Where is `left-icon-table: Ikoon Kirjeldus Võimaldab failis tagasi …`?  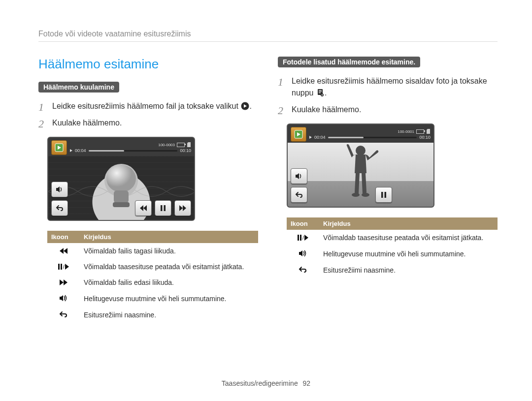
left-icon-table: Ikoon Kirjeldus Võimaldab failis tagasi … is located at coordinates (153, 277).